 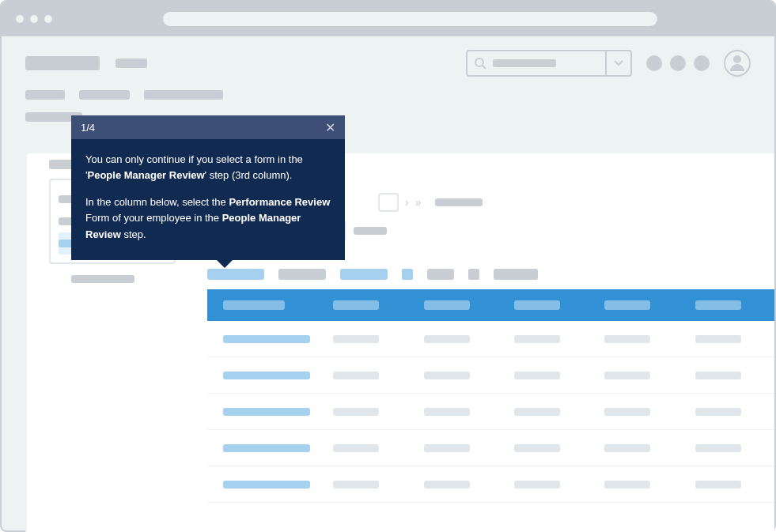 What do you see at coordinates (131, 63) in the screenshot?
I see `brand-subtitle` at bounding box center [131, 63].